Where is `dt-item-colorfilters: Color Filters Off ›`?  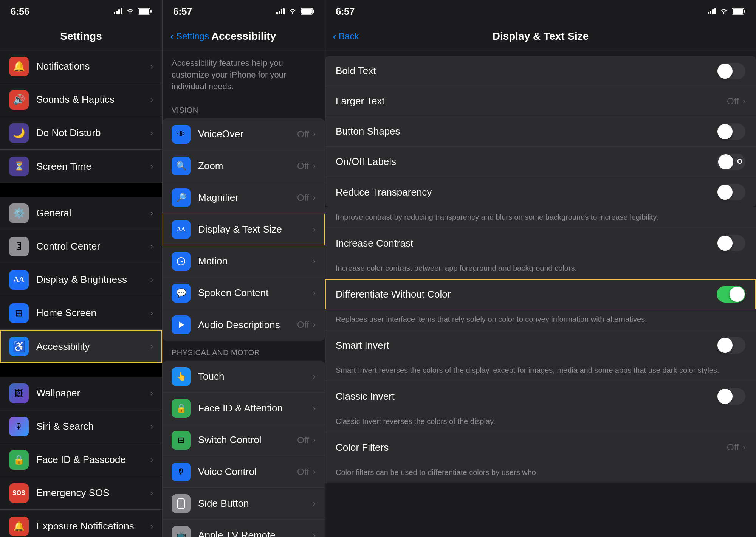
dt-item-colorfilters: Color Filters Off › is located at coordinates (541, 447).